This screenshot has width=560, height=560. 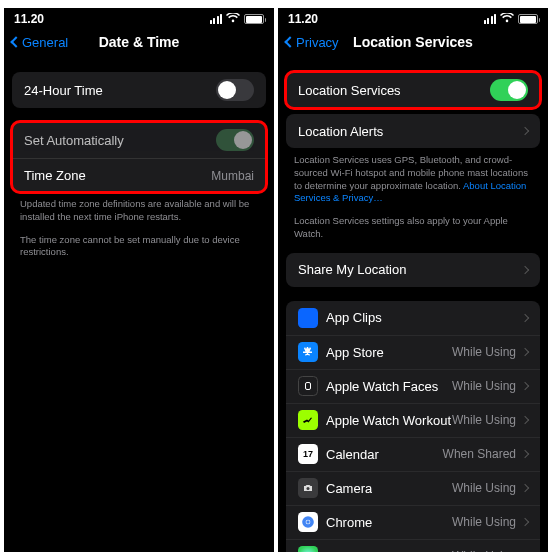 What do you see at coordinates (413, 386) in the screenshot?
I see `app-row-watch-faces: Apple Watch Faces While Using` at bounding box center [413, 386].